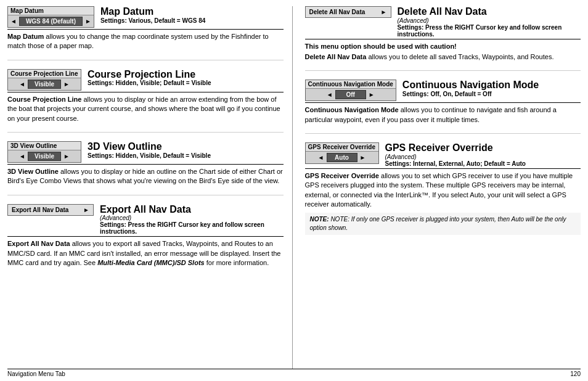  I want to click on map-datum-header: Map Datum ◄ WGS 84 (Default) ► Map Datum…, so click(145, 18).